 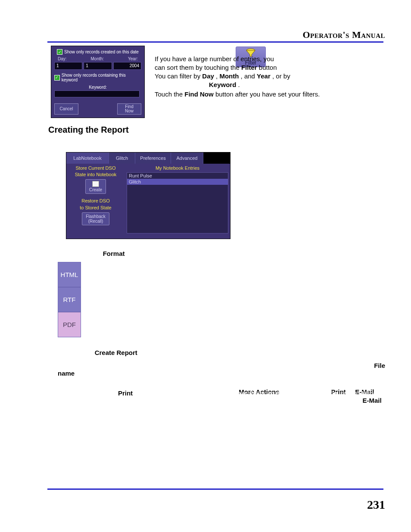 What do you see at coordinates (177, 176) in the screenshot?
I see `list-item: Runt Pulse` at bounding box center [177, 176].